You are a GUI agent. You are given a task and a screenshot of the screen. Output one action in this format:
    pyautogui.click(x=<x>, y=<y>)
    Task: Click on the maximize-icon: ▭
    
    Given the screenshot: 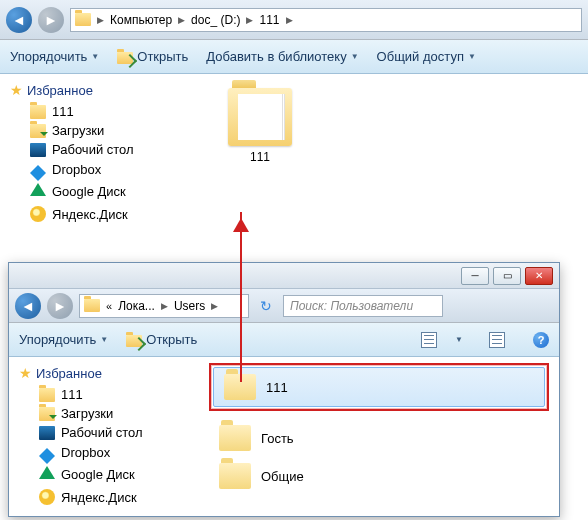 What is the action you would take?
    pyautogui.click(x=508, y=276)
    